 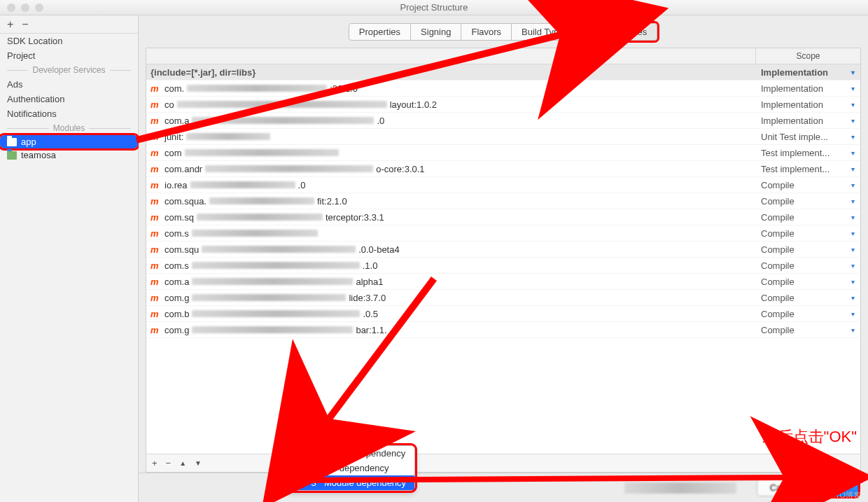 I want to click on panel-toolbar: + − ▲ ▼, so click(x=503, y=463).